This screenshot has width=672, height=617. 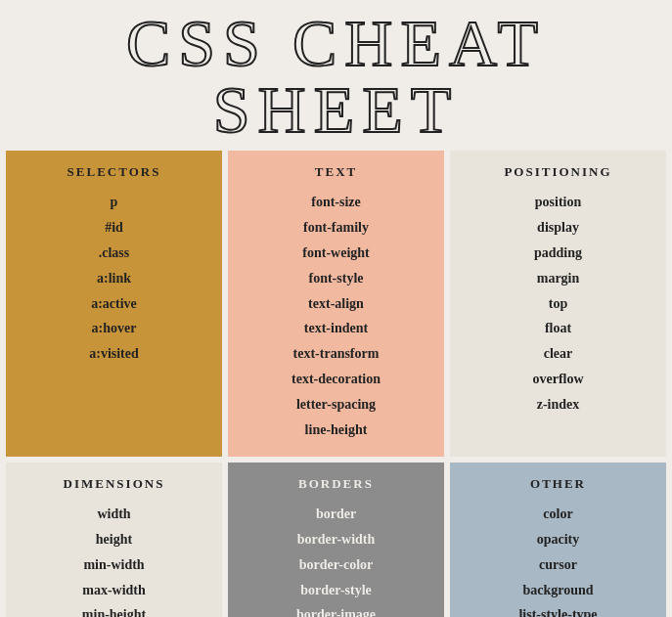 I want to click on list-item: border-width, so click(x=336, y=540).